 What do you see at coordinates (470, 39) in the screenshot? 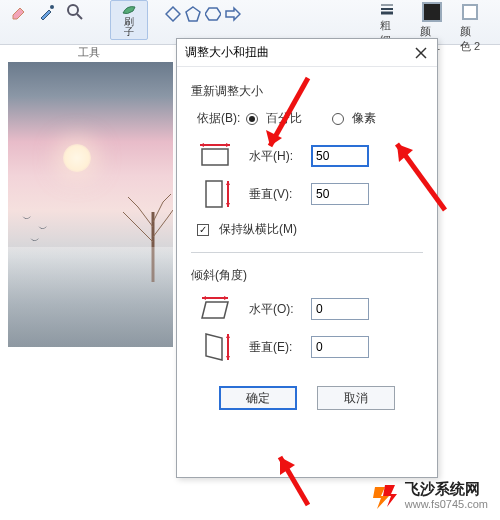
I see `color2-label: 颜 色 2` at bounding box center [470, 39].